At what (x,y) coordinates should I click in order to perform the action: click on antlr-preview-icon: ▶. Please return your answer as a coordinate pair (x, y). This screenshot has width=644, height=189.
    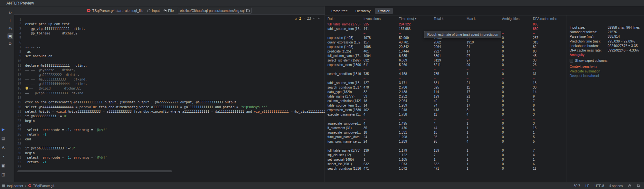
    Looking at the image, I should click on (3, 129).